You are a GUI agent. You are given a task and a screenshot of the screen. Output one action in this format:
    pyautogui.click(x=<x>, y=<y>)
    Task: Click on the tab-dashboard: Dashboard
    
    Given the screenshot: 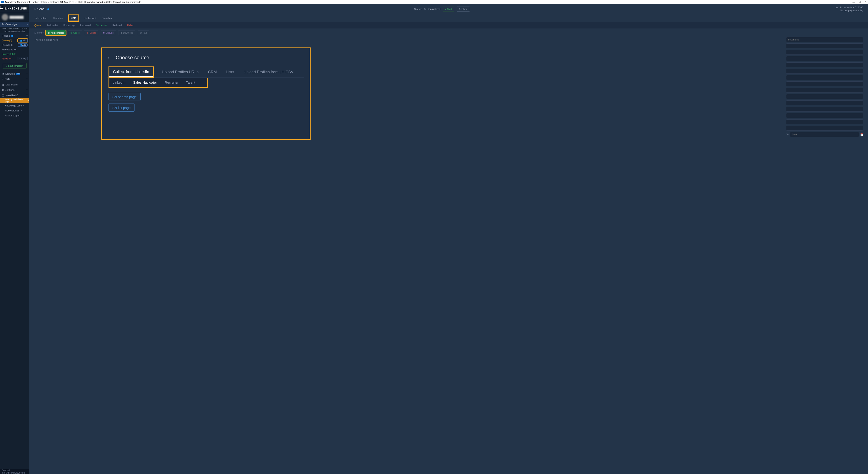 What is the action you would take?
    pyautogui.click(x=90, y=18)
    